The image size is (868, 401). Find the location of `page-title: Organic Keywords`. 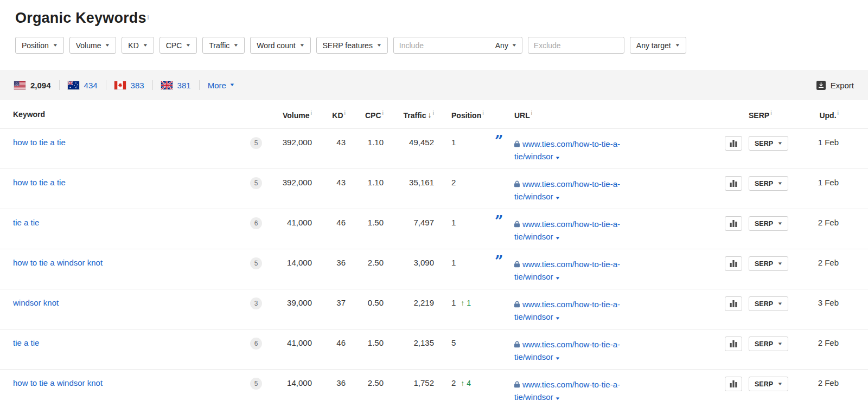

page-title: Organic Keywords is located at coordinates (81, 18).